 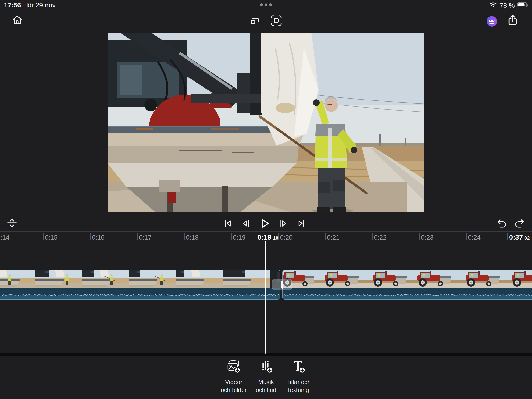 What do you see at coordinates (5, 238) in the screenshot?
I see `ruler-label: :14` at bounding box center [5, 238].